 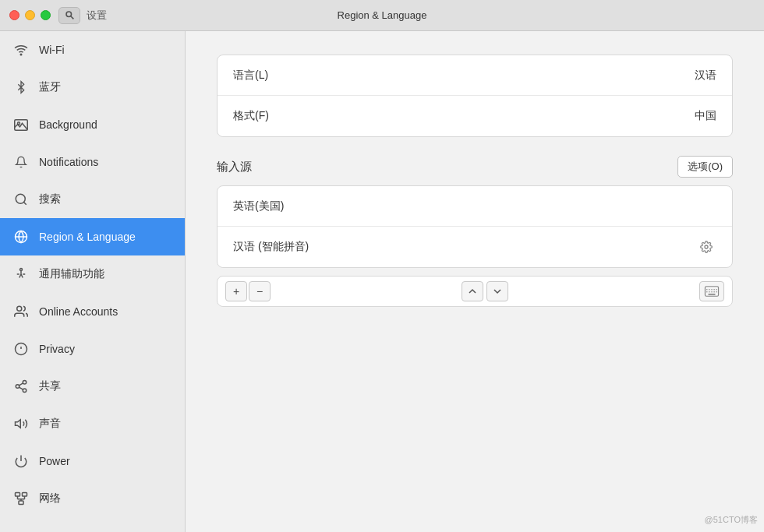 What do you see at coordinates (472, 291) in the screenshot?
I see `move-up-button` at bounding box center [472, 291].